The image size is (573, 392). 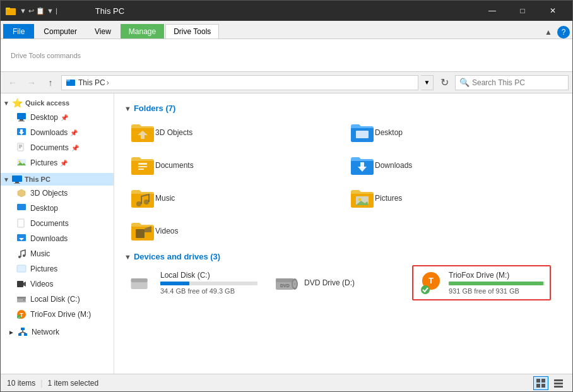 What do you see at coordinates (57, 284) in the screenshot?
I see `sidebar-videos: Videos` at bounding box center [57, 284].